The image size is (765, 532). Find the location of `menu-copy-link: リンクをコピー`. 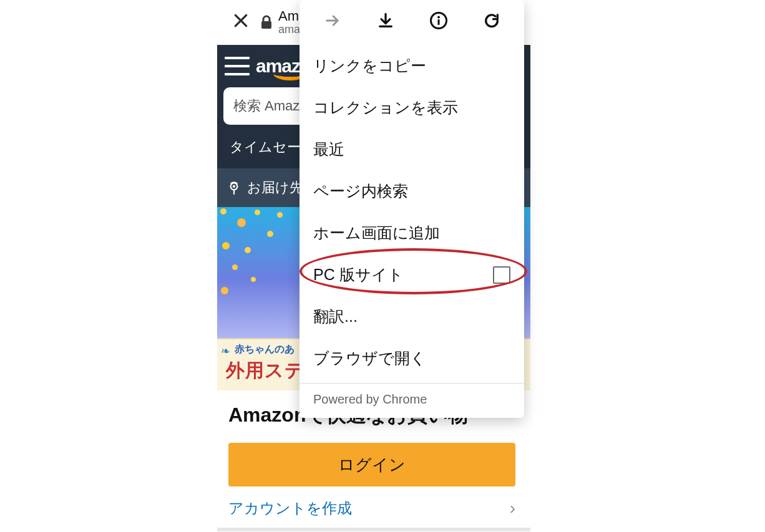

menu-copy-link: リンクをコピー is located at coordinates (412, 66).